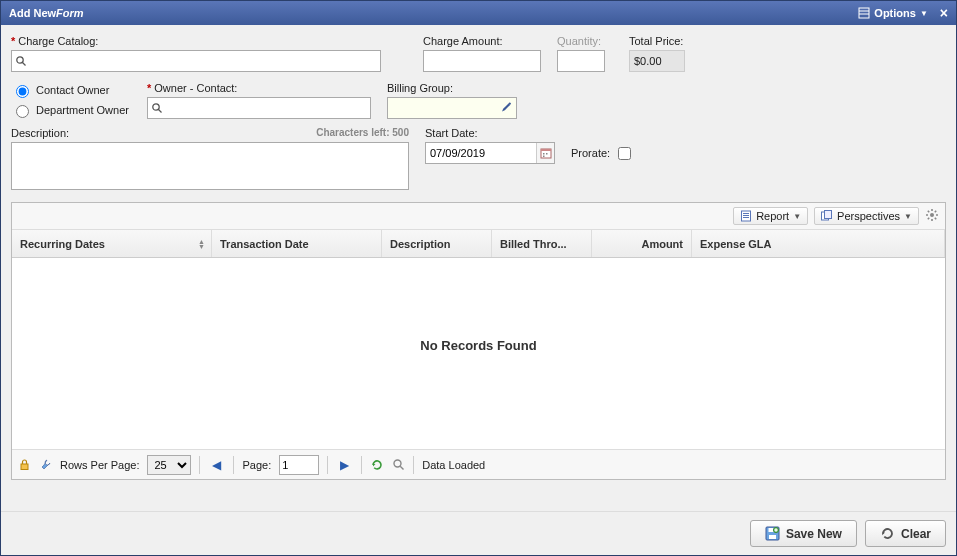  Describe the element at coordinates (478, 441) in the screenshot. I see `grid-horizontal-scrollbar` at that location.